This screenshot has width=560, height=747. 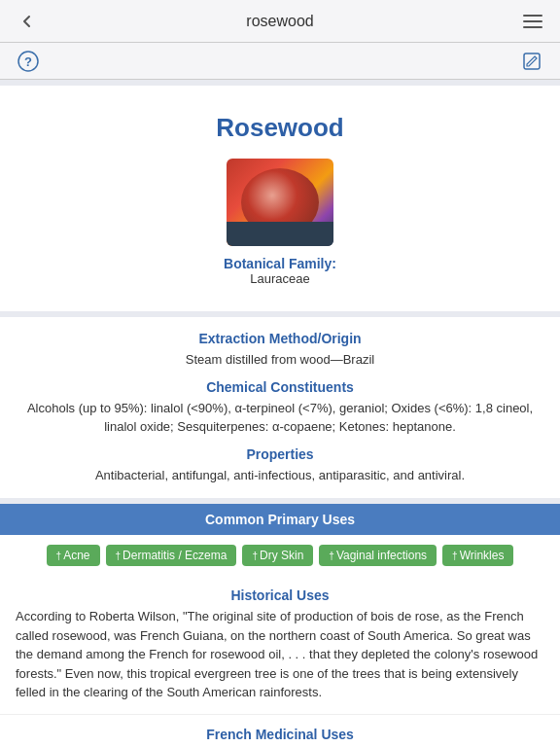 I want to click on tag-icon-vaginal: †, so click(x=332, y=556).